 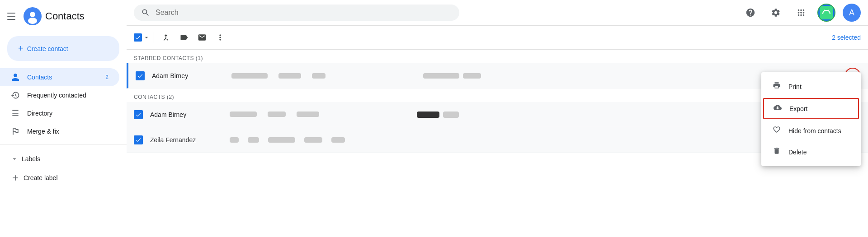 What do you see at coordinates (15, 95) in the screenshot?
I see `frequently-contacted-icon` at bounding box center [15, 95].